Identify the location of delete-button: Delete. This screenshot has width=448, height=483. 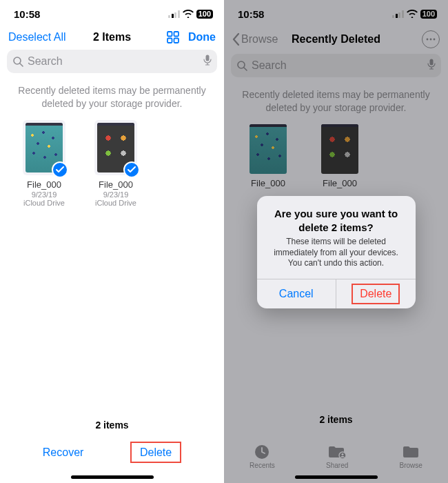
(156, 453).